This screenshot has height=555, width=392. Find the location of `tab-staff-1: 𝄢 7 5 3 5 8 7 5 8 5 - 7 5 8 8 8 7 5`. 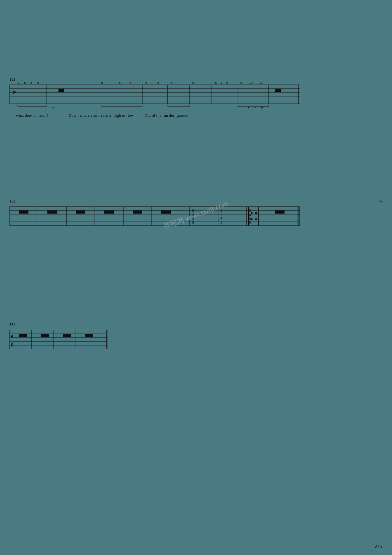

tab-staff-1: 𝄢 7 5 3 5 8 7 5 8 5 - 7 5 8 8 8 7 5 is located at coordinates (155, 97).